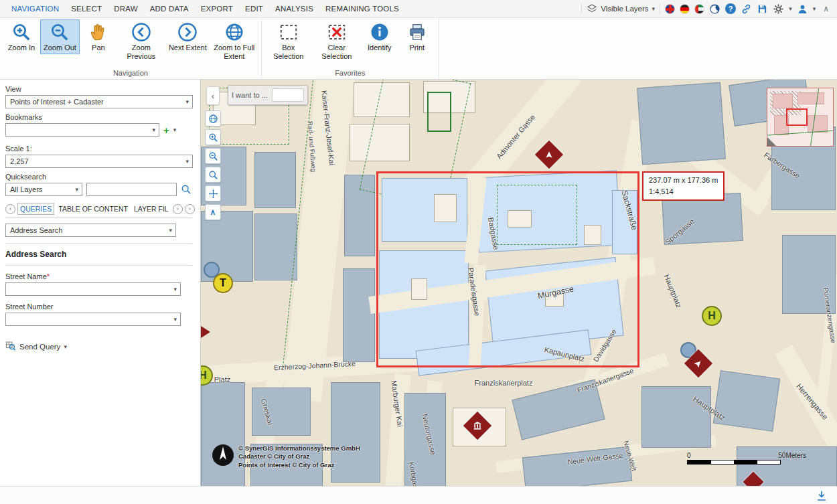 This screenshot has width=837, height=504. Describe the element at coordinates (689, 455) in the screenshot. I see `scale-bar-zero-label: 0` at that location.